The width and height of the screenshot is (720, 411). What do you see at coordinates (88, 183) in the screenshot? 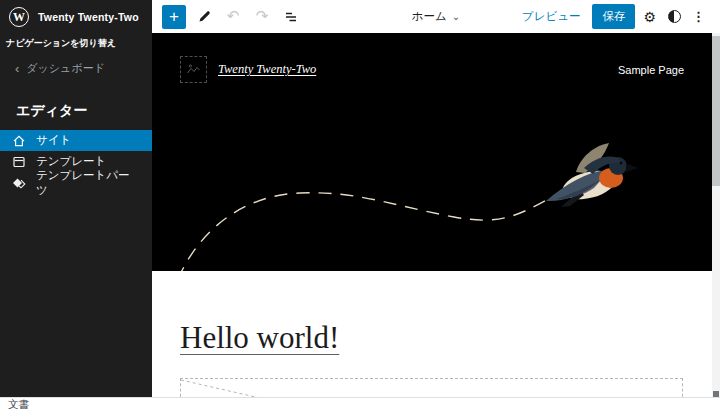
I see `sidebar-item-label: テンプレートパーツ` at bounding box center [88, 183].